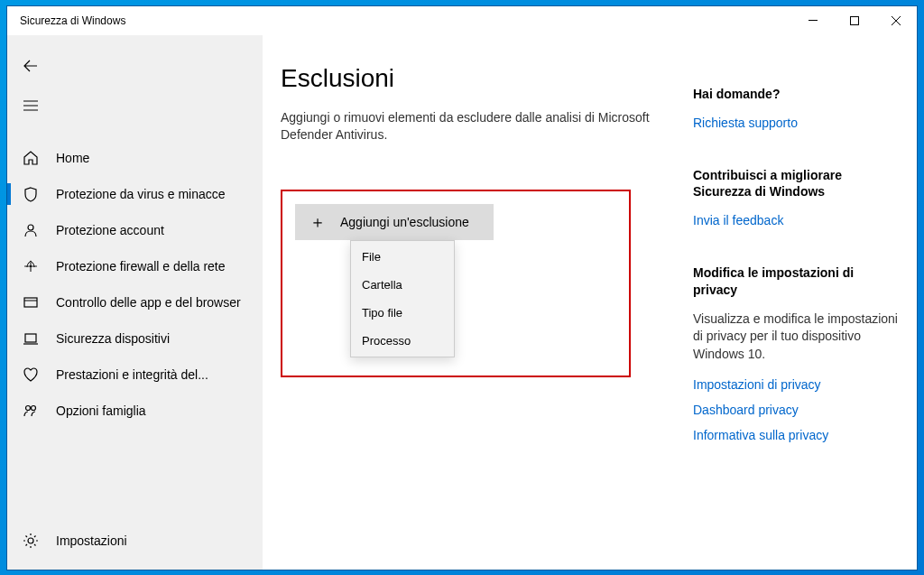  Describe the element at coordinates (402, 256) in the screenshot. I see `dropdown-item-file: File` at that location.